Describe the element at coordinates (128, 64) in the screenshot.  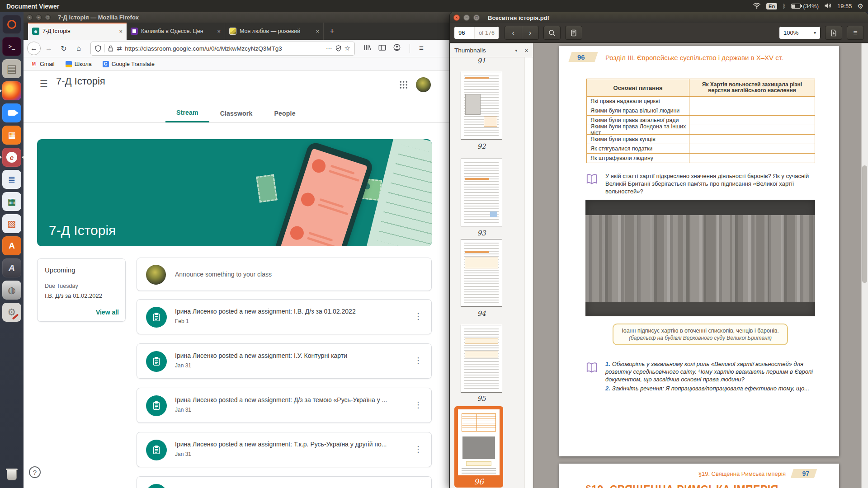
I see `bookmark-google-translate: G Google Translate` at that location.